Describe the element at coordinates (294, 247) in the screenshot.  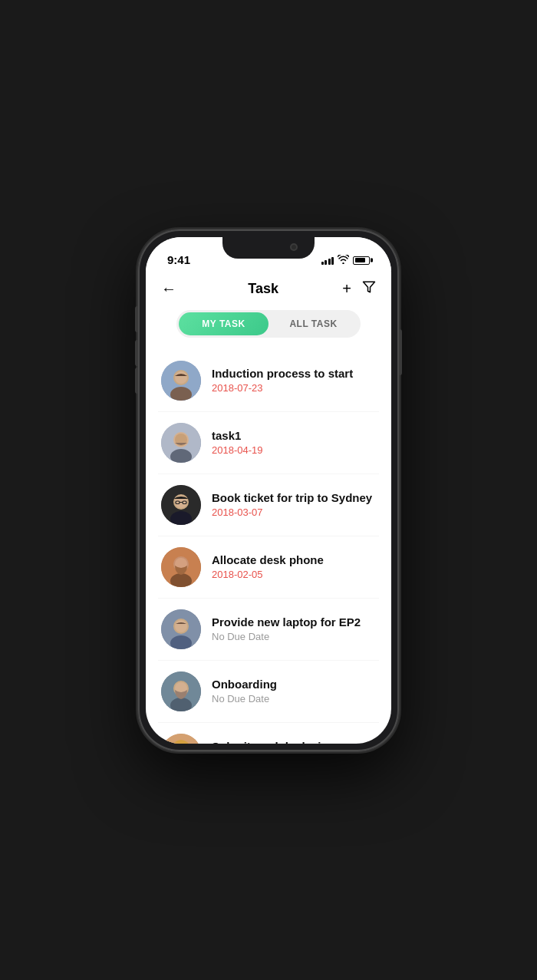
I see `camera` at that location.